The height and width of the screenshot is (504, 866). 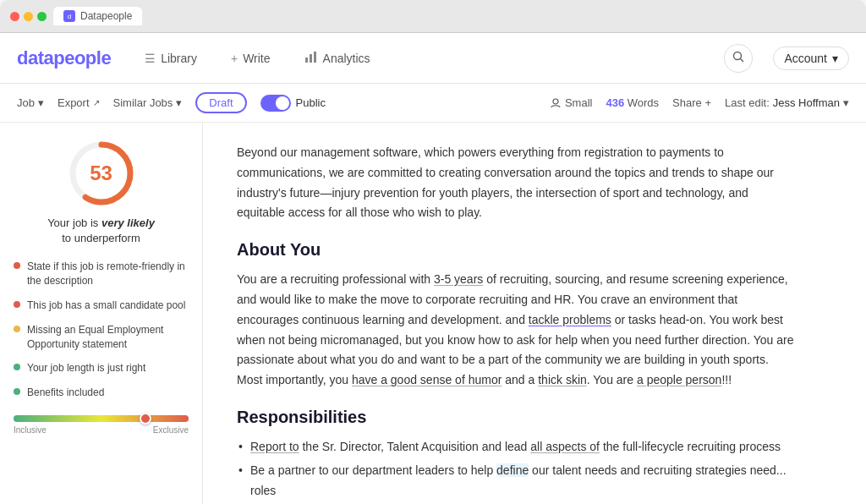 What do you see at coordinates (107, 16) in the screenshot?
I see `tab-label: Datapeople` at bounding box center [107, 16].